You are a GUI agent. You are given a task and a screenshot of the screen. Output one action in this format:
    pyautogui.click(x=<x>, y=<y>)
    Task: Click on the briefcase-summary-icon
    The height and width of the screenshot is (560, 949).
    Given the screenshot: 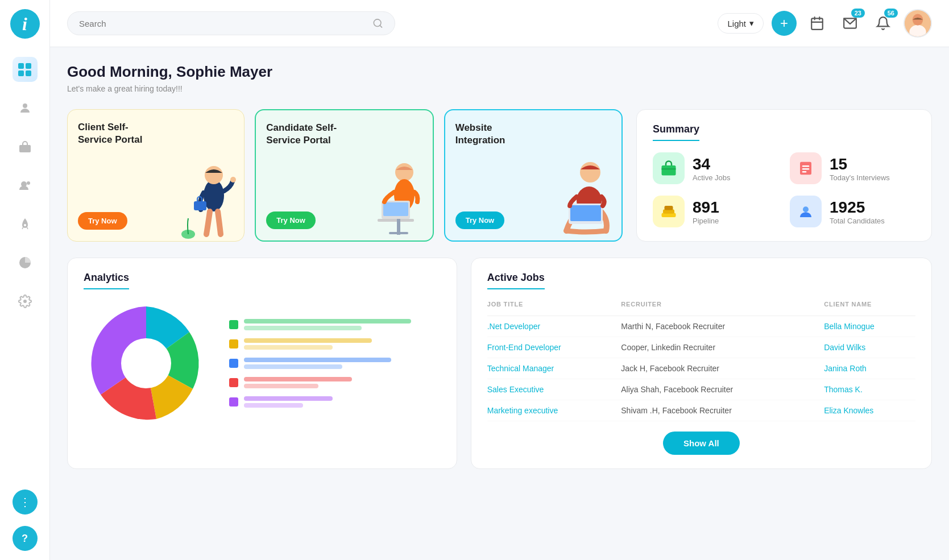 What is the action you would take?
    pyautogui.click(x=669, y=168)
    